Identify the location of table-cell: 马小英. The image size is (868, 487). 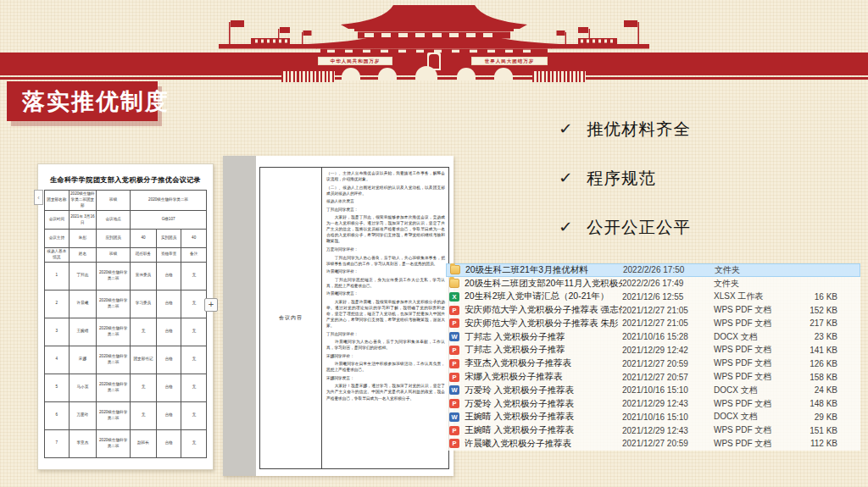
(82, 388).